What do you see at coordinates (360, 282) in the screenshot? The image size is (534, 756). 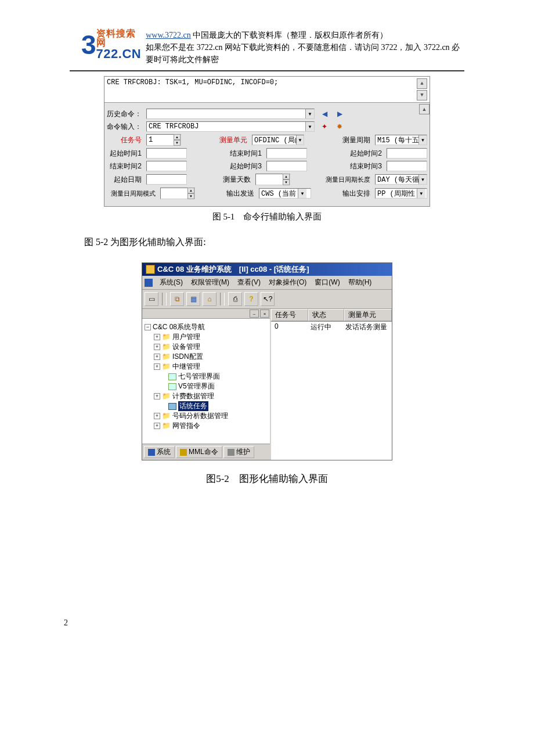 I see `menu-help: 帮助(H)` at bounding box center [360, 282].